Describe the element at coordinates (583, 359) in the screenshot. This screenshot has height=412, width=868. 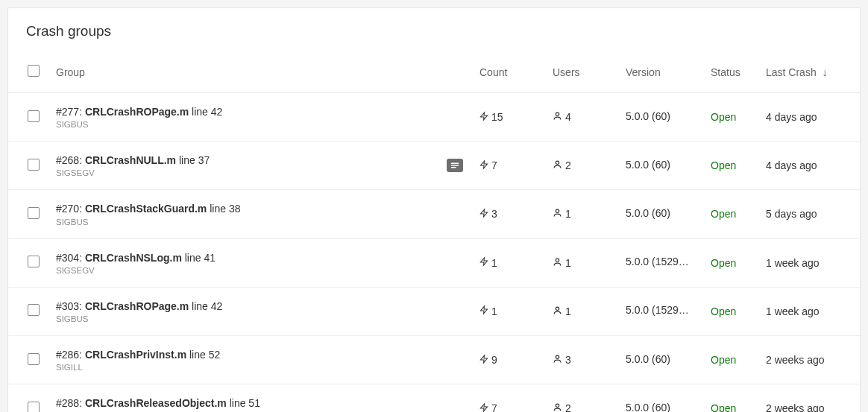
I see `users-cell: 3` at that location.